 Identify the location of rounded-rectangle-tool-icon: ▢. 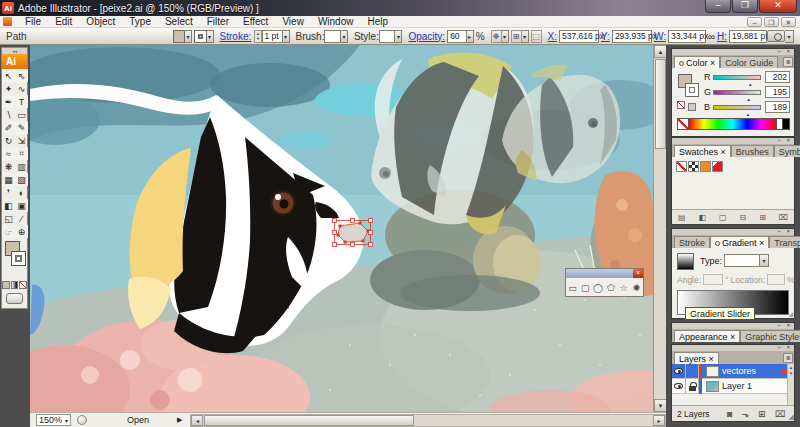
(585, 288).